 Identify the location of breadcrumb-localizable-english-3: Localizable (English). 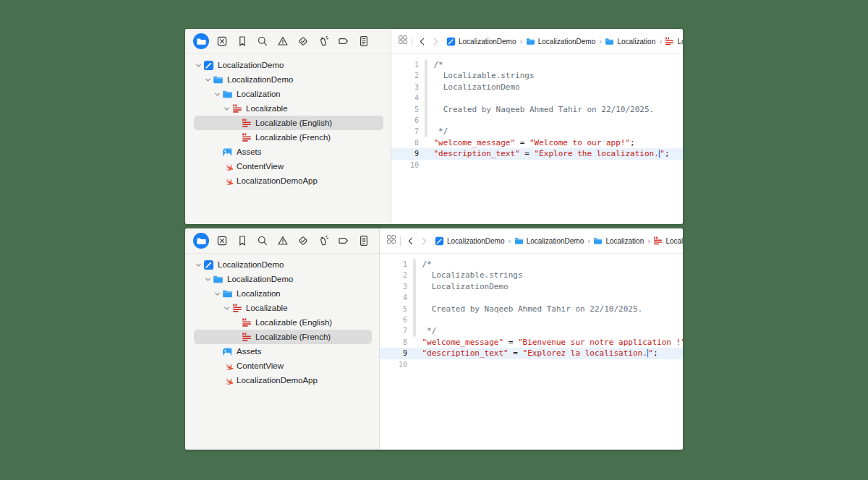
(674, 42).